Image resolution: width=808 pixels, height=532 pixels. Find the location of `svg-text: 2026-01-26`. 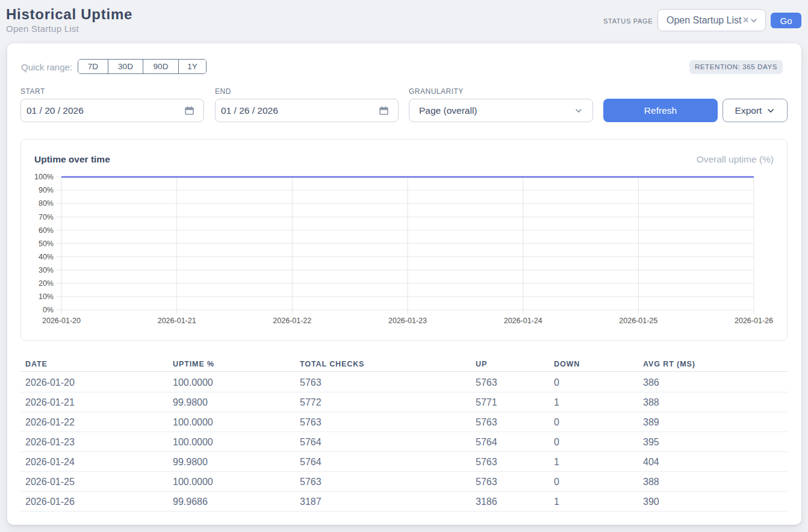

svg-text: 2026-01-26 is located at coordinates (754, 321).